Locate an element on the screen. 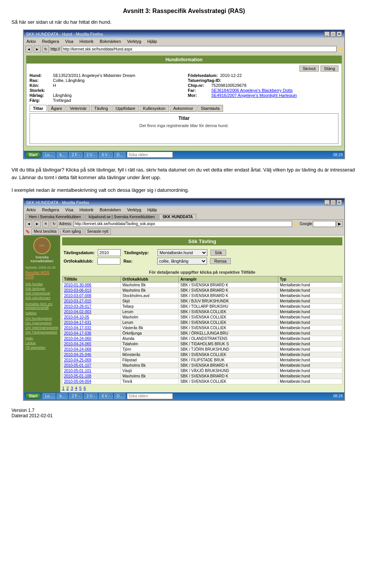 Image resolution: width=368 pixels, height=588 pixels. table-row: 2010-04-25-046MönsteråsSBK / SVENSKA COL… is located at coordinates (202, 354).